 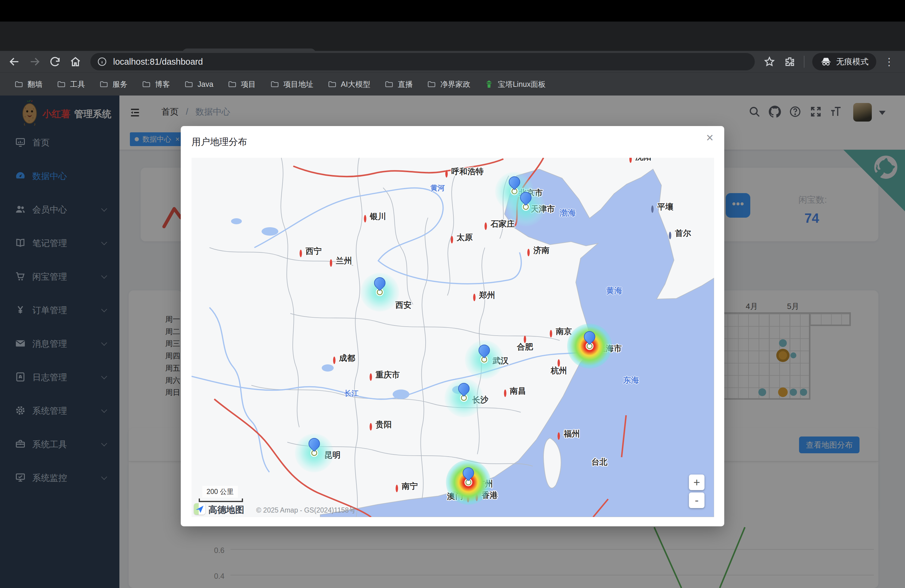 I want to click on city-label: 西宁, so click(x=314, y=251).